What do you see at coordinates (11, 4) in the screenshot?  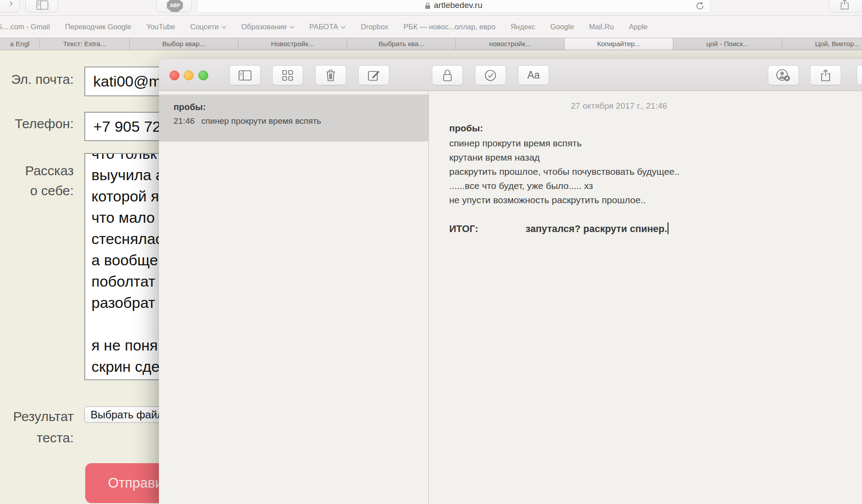 I see `chevron-right-icon: ›` at bounding box center [11, 4].